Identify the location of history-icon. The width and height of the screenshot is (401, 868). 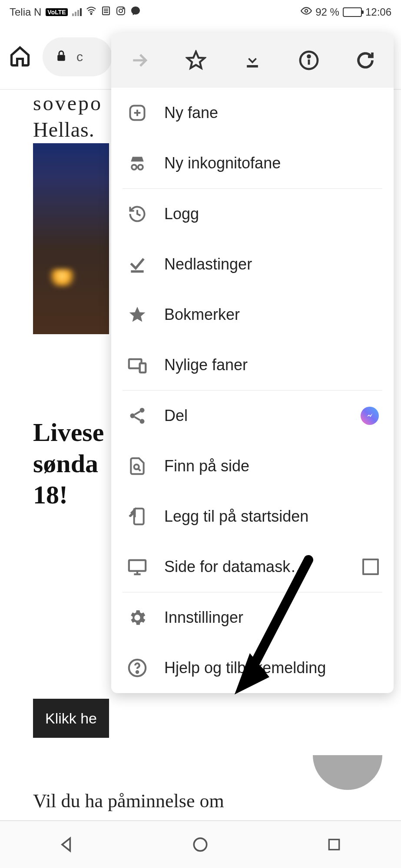
(137, 214).